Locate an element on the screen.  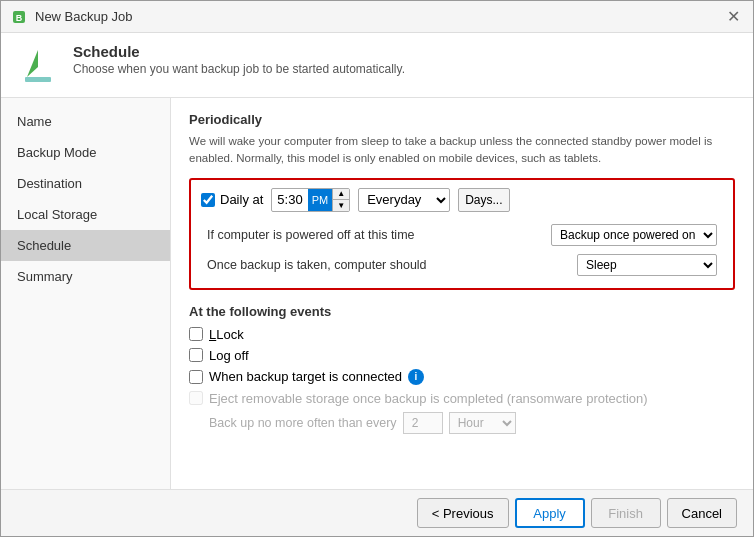
header-title: Schedule is located at coordinates (239, 52).